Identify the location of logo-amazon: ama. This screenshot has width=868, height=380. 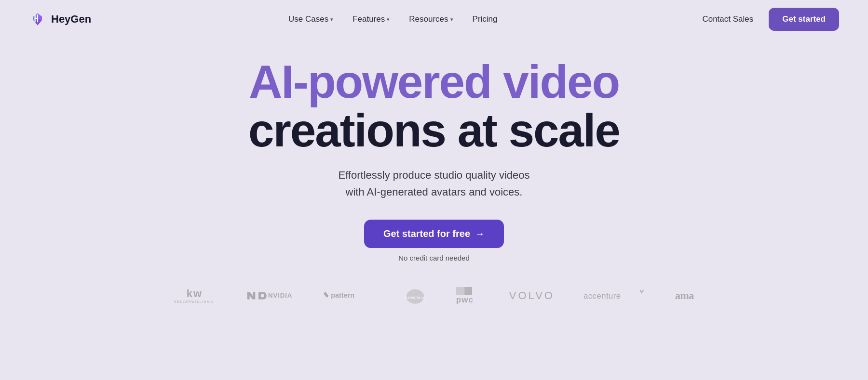
(685, 296).